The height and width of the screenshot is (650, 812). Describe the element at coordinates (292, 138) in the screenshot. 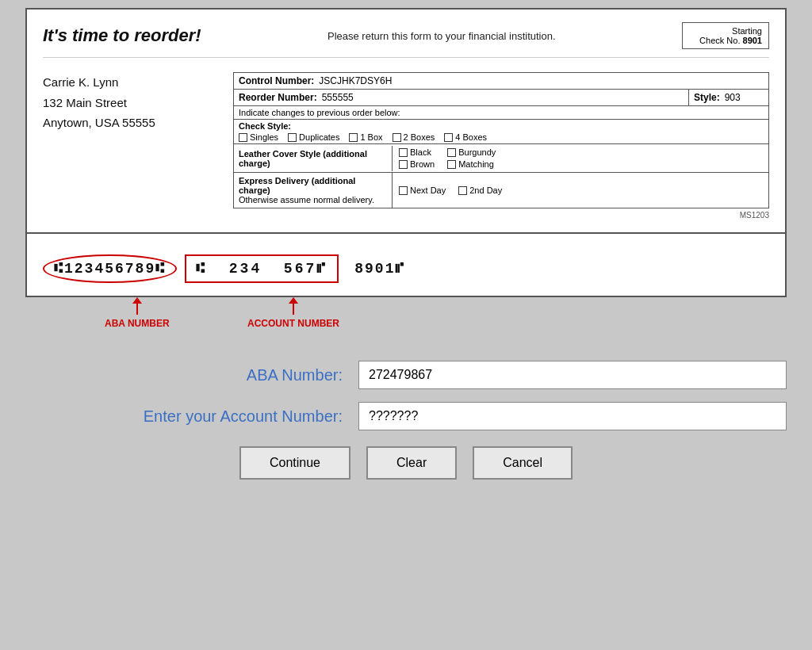

I see `checkbox-duplicates` at that location.